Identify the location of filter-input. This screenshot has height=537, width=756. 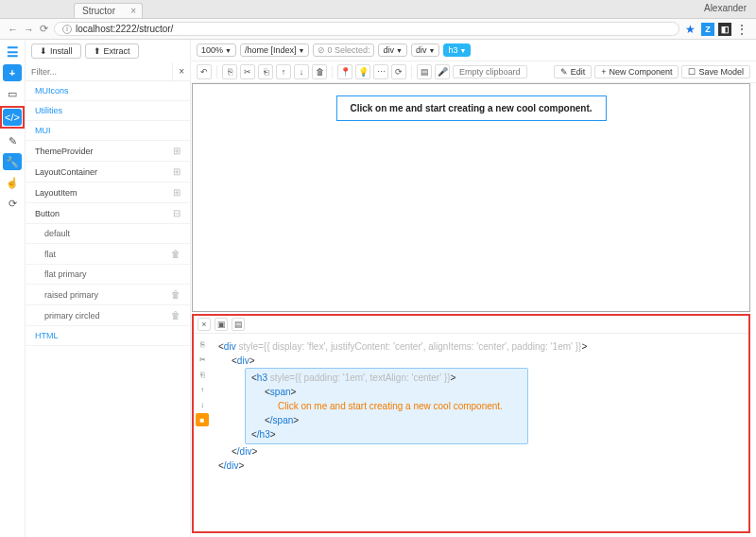
(98, 72).